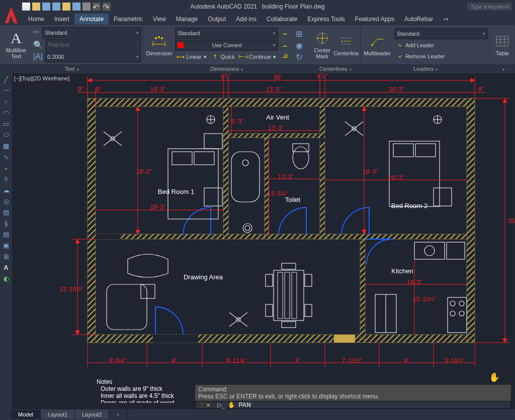  I want to click on panel-tables: Table, so click(503, 49).